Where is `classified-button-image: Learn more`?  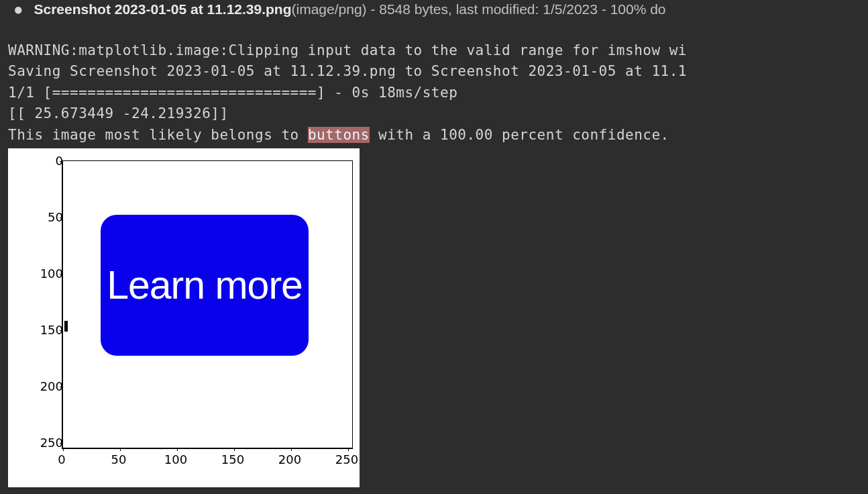 classified-button-image: Learn more is located at coordinates (205, 285).